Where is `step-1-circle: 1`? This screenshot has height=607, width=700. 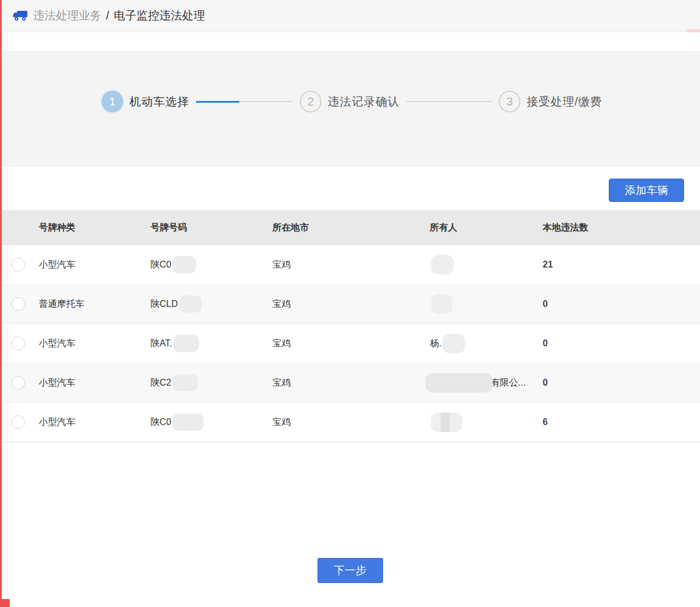
step-1-circle: 1 is located at coordinates (112, 102).